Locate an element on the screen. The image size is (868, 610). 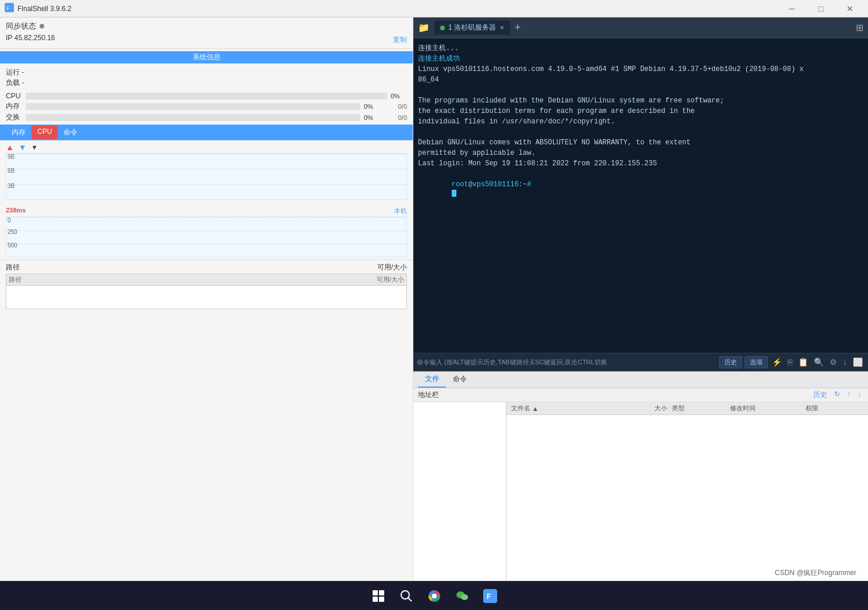
taskbar-app-icon: F is located at coordinates (490, 596).